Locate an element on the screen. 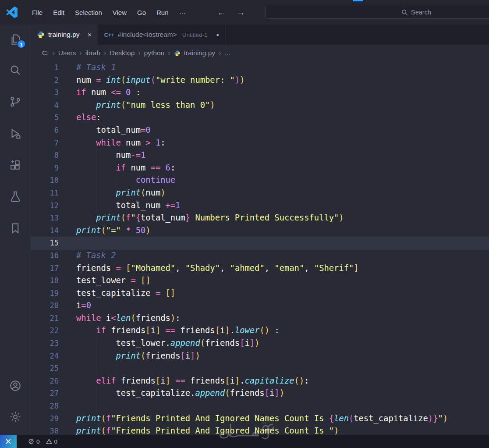  code-line: 21while i<len(friends): is located at coordinates (260, 318).